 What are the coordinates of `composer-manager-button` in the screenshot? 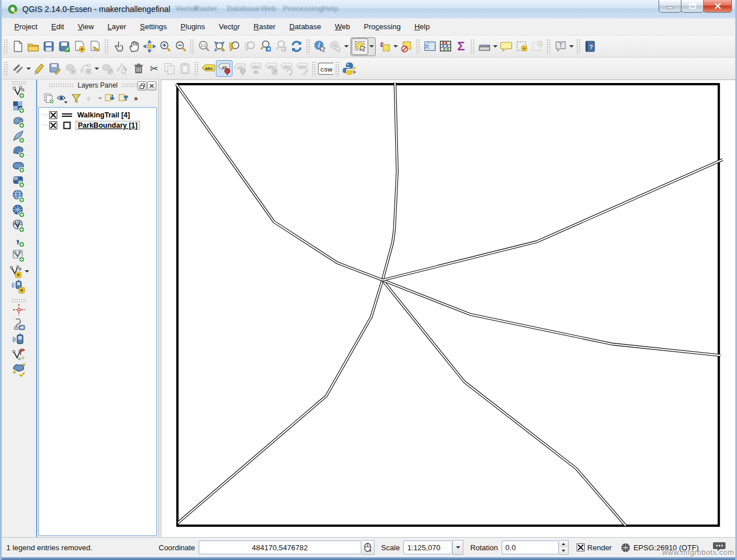 It's located at (95, 47).